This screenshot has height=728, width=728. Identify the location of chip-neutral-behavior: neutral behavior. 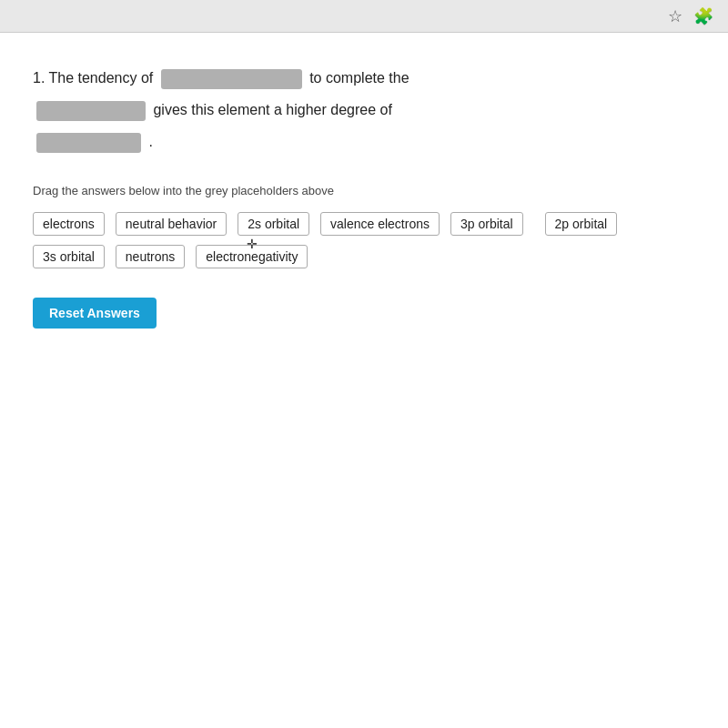
(171, 224).